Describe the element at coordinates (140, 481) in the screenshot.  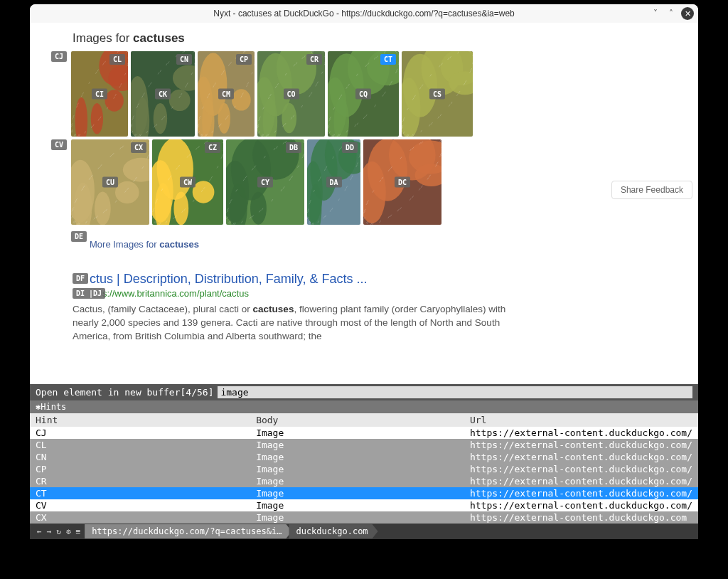
I see `hints-cell-hint: CR` at that location.